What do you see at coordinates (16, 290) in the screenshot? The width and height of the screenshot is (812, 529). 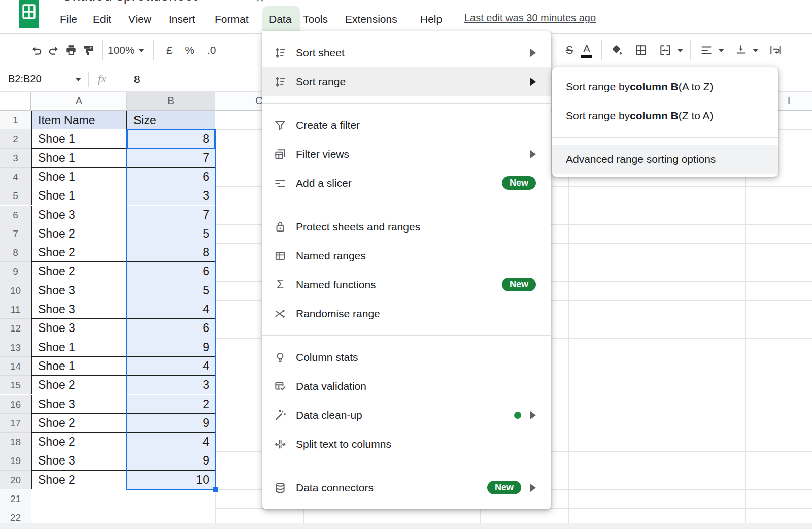 I see `row-header-10: 10` at bounding box center [16, 290].